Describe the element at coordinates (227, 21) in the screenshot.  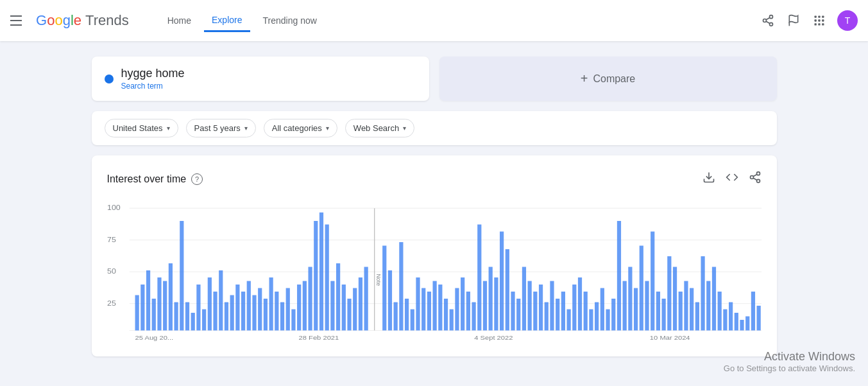
I see `nav-explore: Explore` at that location.